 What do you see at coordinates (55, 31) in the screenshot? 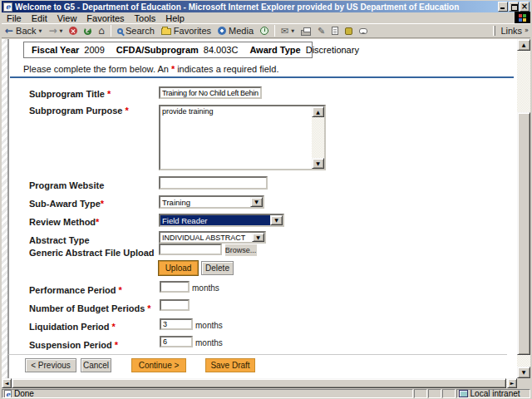
I see `forward-button: → ▼` at bounding box center [55, 31].